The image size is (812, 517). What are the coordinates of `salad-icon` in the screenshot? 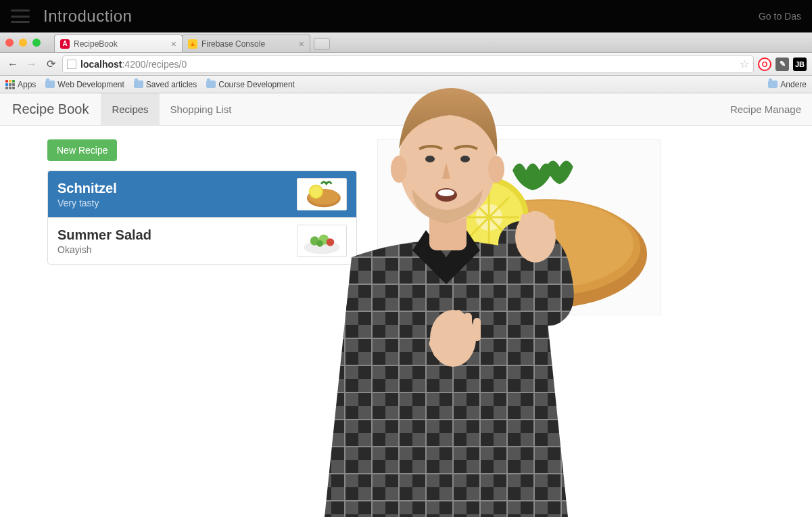 It's located at (322, 241).